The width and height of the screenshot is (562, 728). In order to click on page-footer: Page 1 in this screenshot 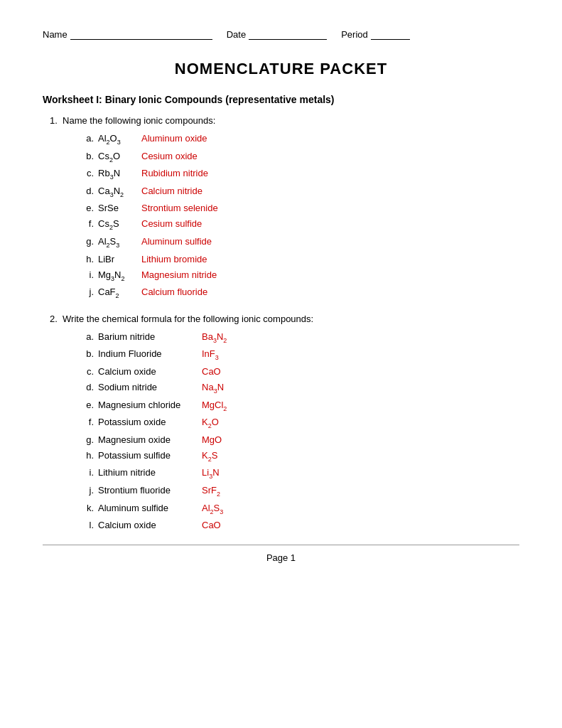, I will do `click(281, 557)`.